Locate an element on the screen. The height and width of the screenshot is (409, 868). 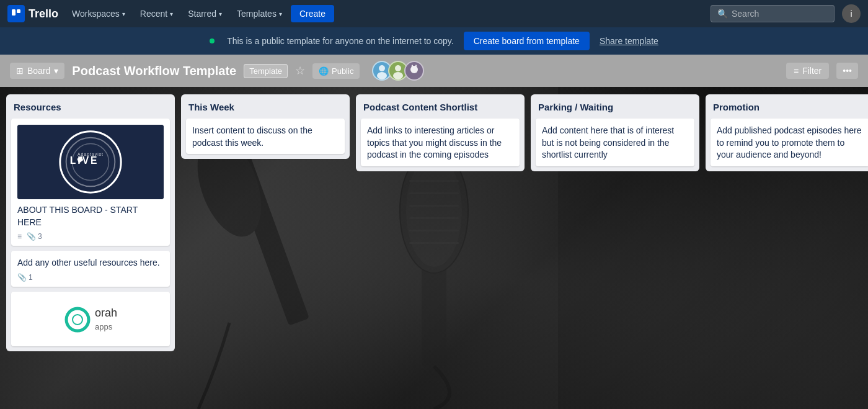
list-title: This Week is located at coordinates (265, 107).